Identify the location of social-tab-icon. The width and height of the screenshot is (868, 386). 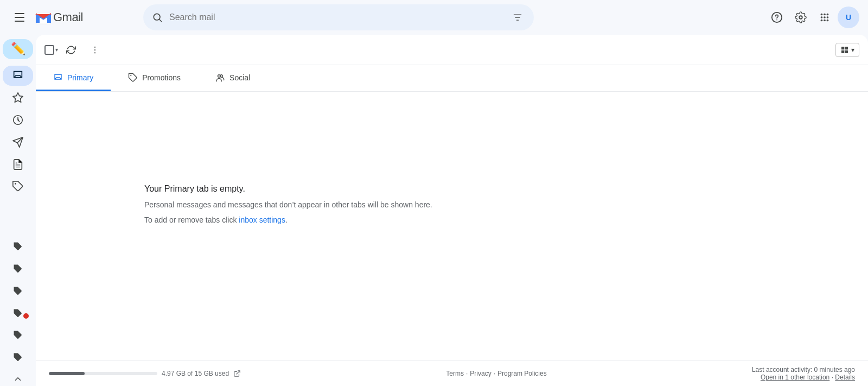
(220, 78).